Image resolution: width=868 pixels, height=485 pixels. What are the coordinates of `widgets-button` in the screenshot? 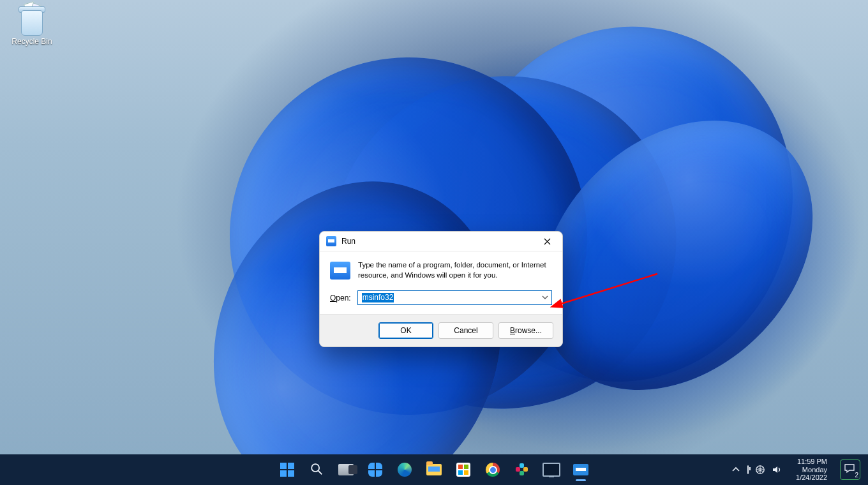 It's located at (375, 470).